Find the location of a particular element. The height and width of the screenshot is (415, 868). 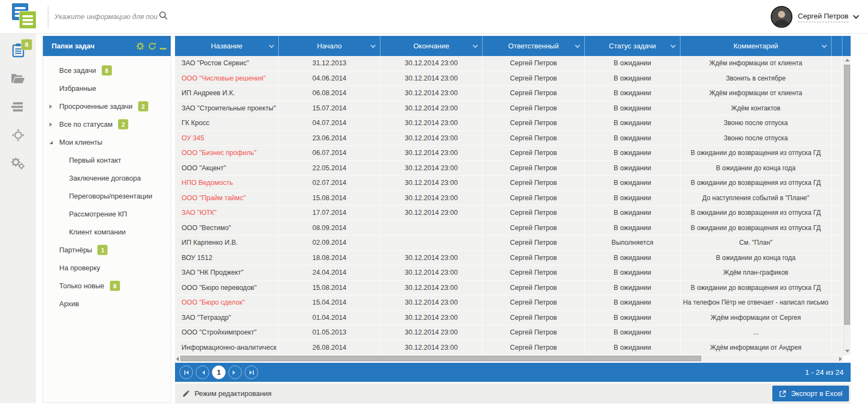

pagination-next-button is located at coordinates (235, 372).